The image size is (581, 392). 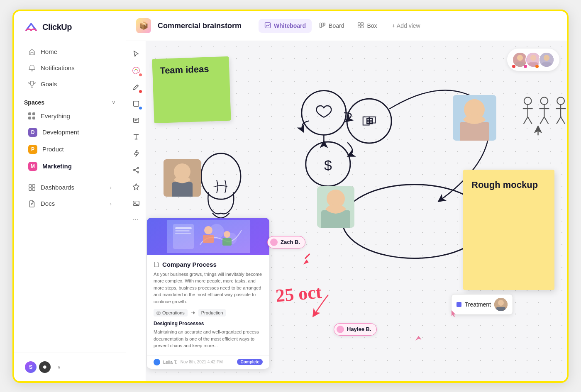 I want to click on spaces-section-header: Spaces ∨, so click(x=70, y=100).